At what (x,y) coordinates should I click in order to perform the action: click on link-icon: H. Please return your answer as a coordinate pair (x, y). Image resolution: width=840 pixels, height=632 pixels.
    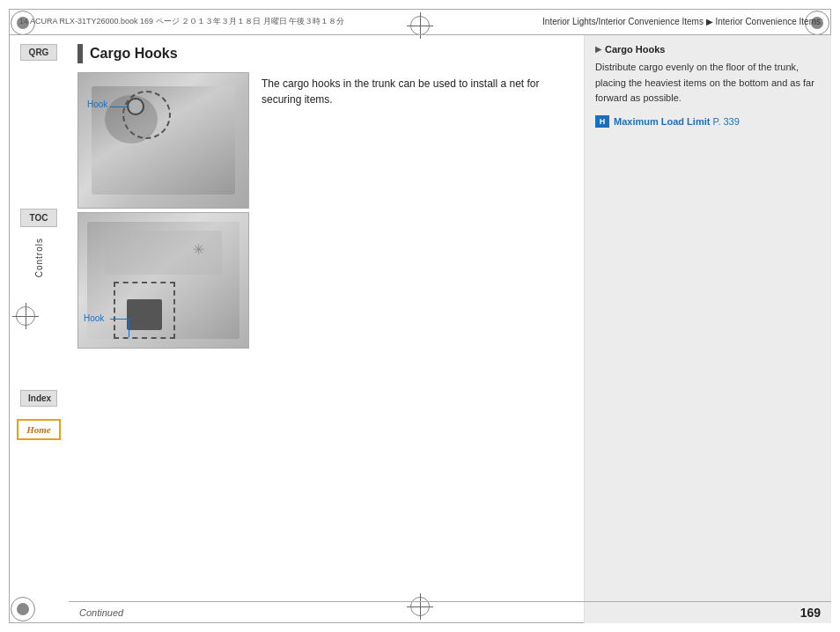
    Looking at the image, I should click on (602, 121).